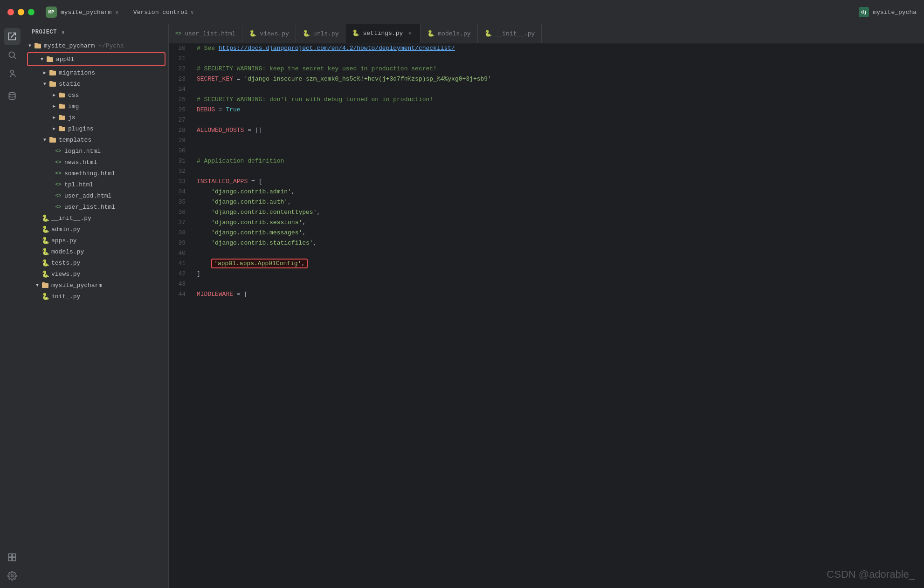  Describe the element at coordinates (96, 46) in the screenshot. I see `tree-item-root: ▼ mysite_pycharm ~/Pycha` at that location.